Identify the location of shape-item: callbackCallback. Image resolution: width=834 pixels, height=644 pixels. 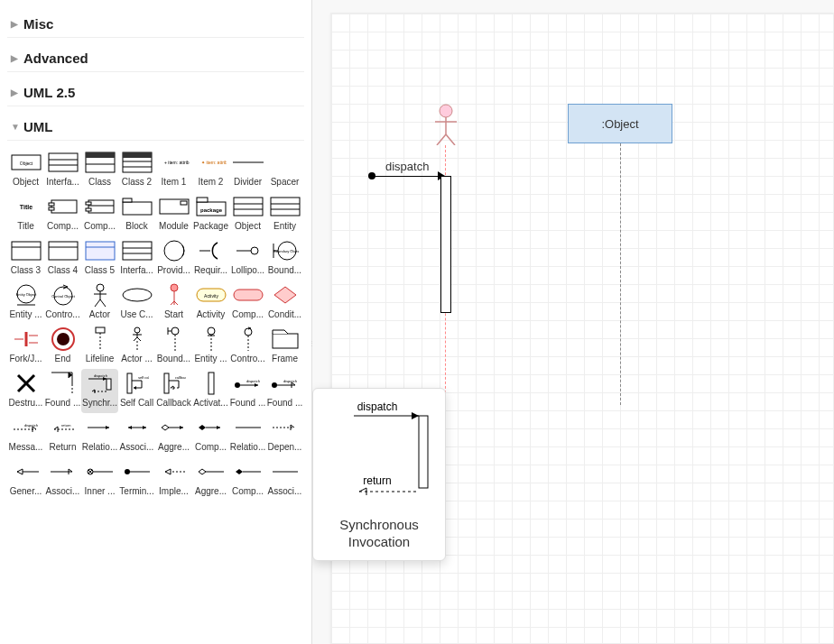
(173, 391).